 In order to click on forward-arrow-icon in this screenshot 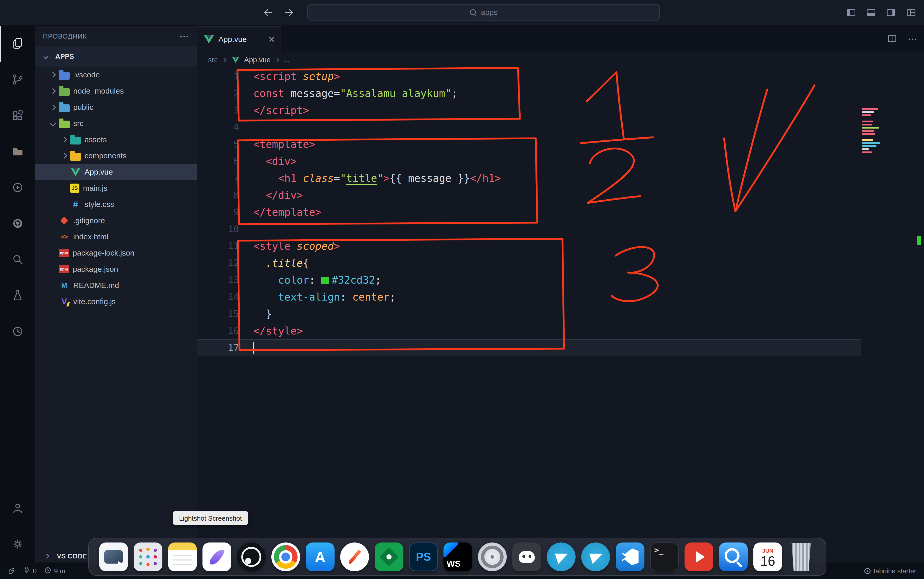, I will do `click(289, 13)`.